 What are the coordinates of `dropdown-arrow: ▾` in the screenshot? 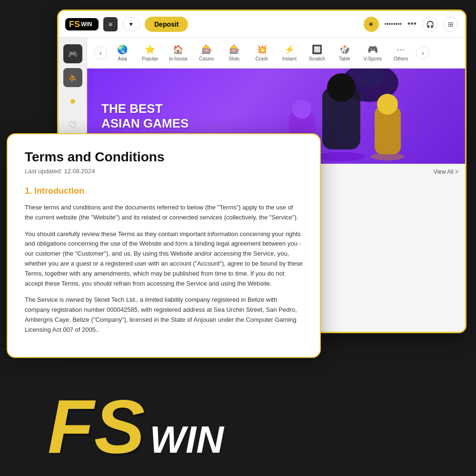 It's located at (131, 24).